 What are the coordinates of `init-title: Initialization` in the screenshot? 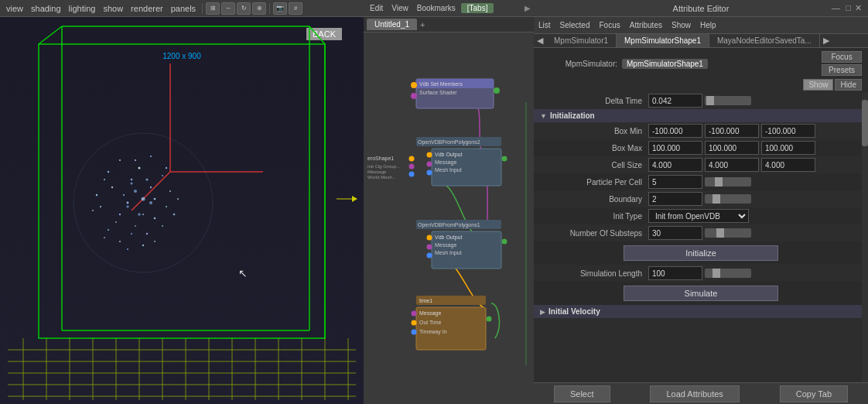 It's located at (572, 116).